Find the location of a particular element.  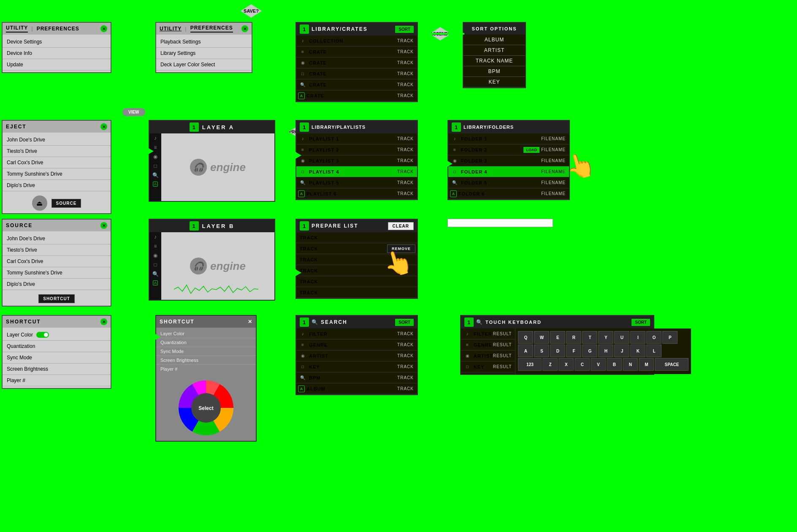

folder-row-4: 🔍 FOLDER 5 FILENAME is located at coordinates (509, 183).